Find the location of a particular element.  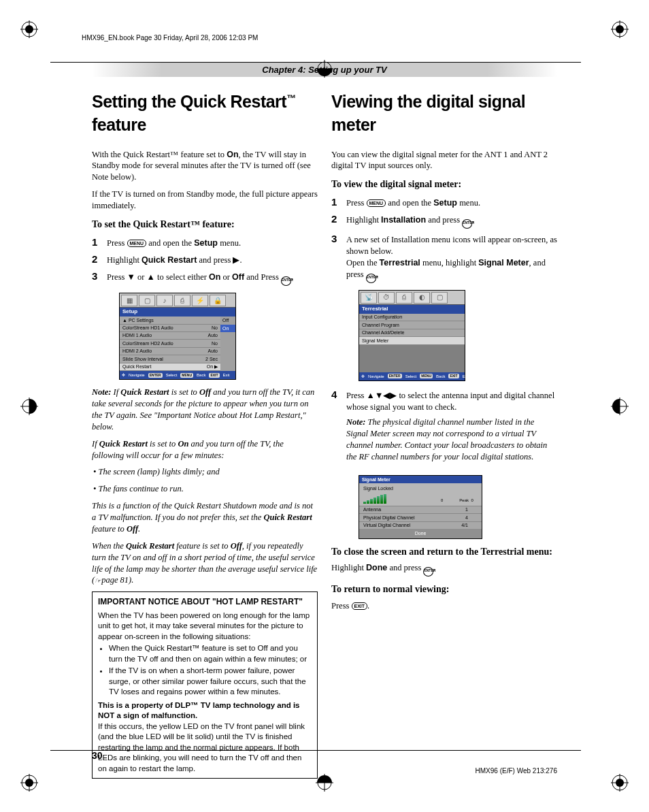

footer-rule is located at coordinates (316, 750).